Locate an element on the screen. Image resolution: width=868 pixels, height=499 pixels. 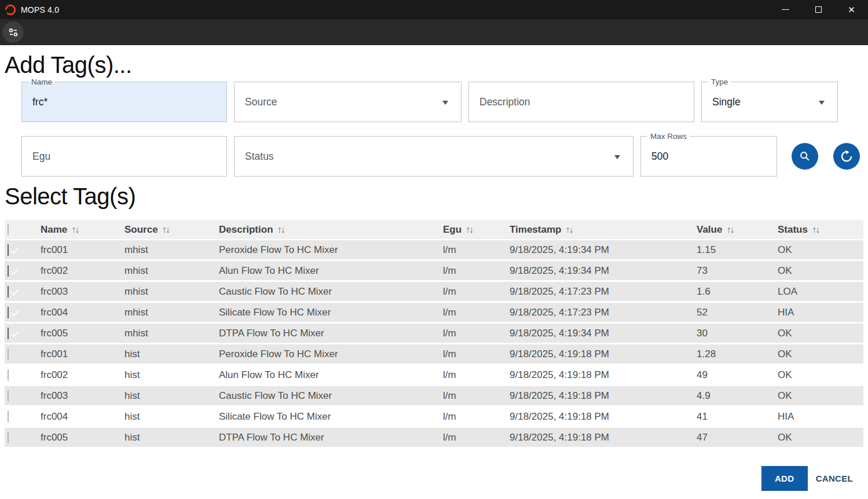
column-header-status: Status↑↓ is located at coordinates (818, 230).